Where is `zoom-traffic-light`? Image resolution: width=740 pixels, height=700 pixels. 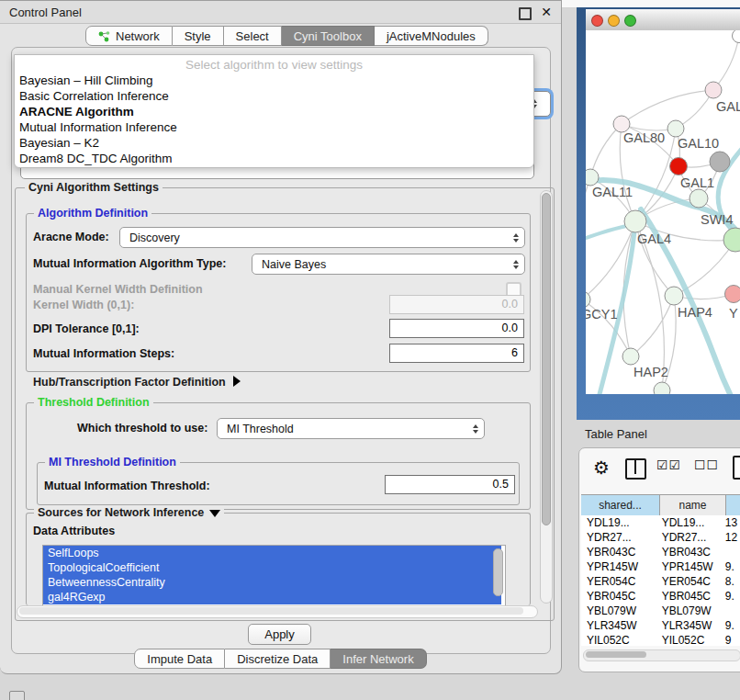 zoom-traffic-light is located at coordinates (630, 20).